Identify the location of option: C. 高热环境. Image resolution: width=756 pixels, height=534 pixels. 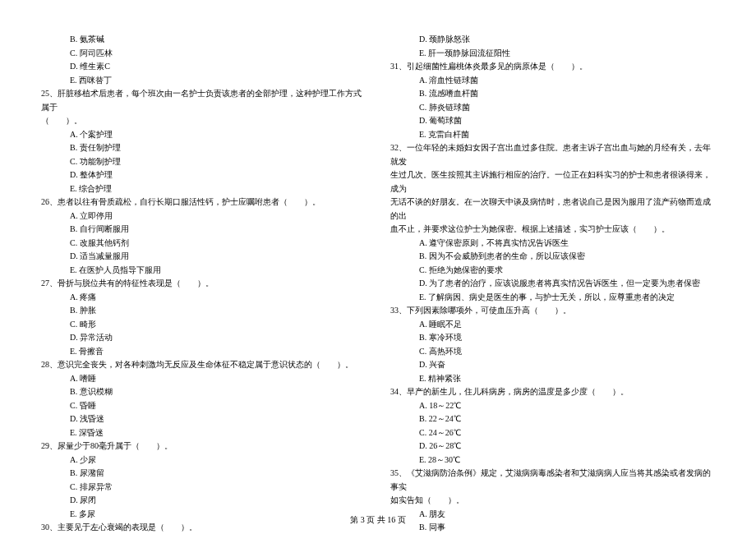
(552, 352).